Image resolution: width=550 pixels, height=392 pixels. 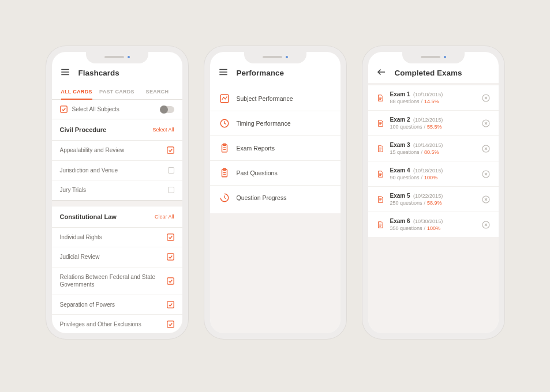 I want to click on exam-sub: 350 questions/100%, so click(x=433, y=228).